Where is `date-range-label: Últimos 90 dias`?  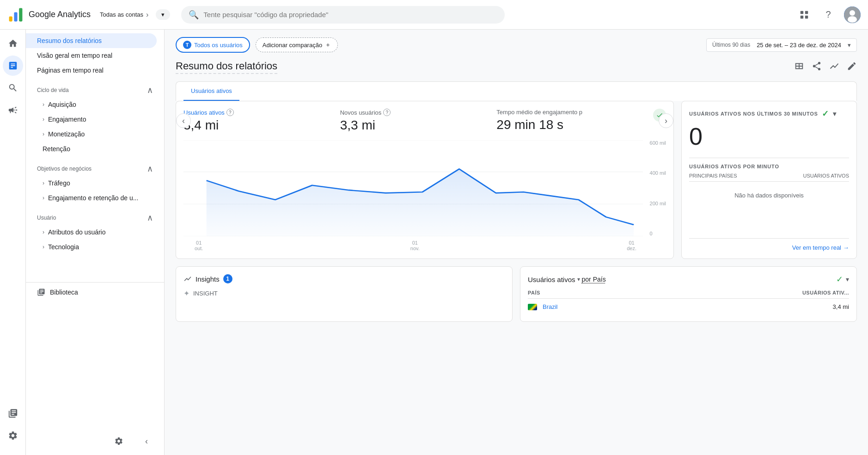
date-range-label: Últimos 90 dias is located at coordinates (731, 45).